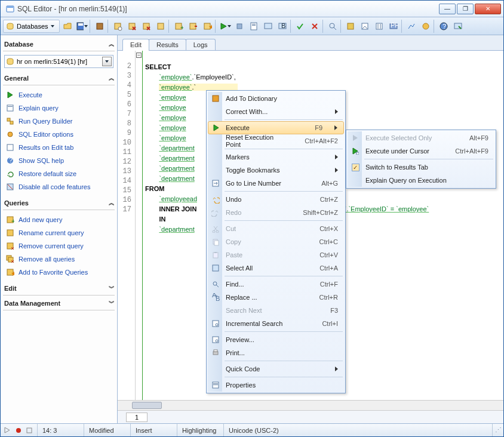 This screenshot has height=437, width=504. Describe the element at coordinates (59, 108) in the screenshot. I see `sidebar-explain: Explain query` at that location.